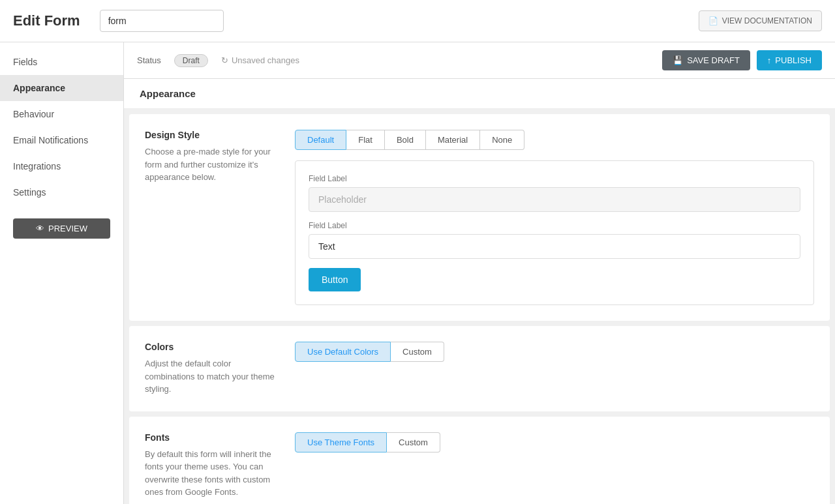  What do you see at coordinates (554, 226) in the screenshot?
I see `preview-field-label-2: Field Label` at bounding box center [554, 226].